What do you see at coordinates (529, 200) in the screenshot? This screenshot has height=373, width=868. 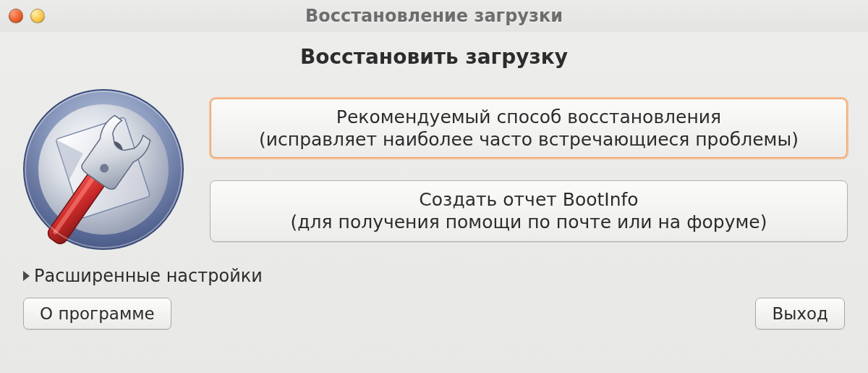 I see `bootinfo-title: Создать отчет BootInfo` at bounding box center [529, 200].